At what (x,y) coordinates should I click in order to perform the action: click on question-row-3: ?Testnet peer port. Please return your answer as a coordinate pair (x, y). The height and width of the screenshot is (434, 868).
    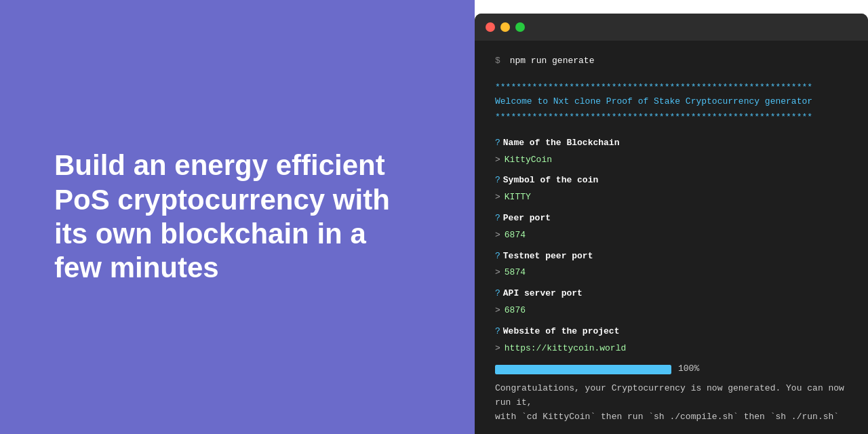
    Looking at the image, I should click on (671, 256).